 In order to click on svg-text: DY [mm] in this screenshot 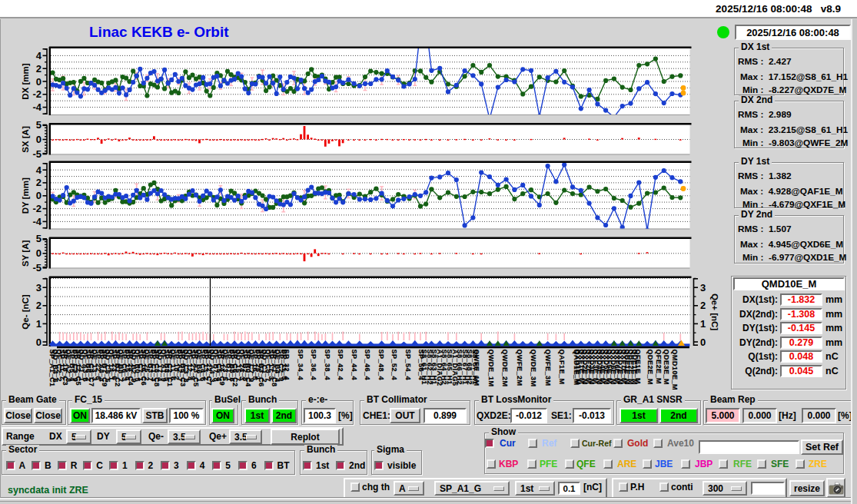, I will do `click(25, 195)`.